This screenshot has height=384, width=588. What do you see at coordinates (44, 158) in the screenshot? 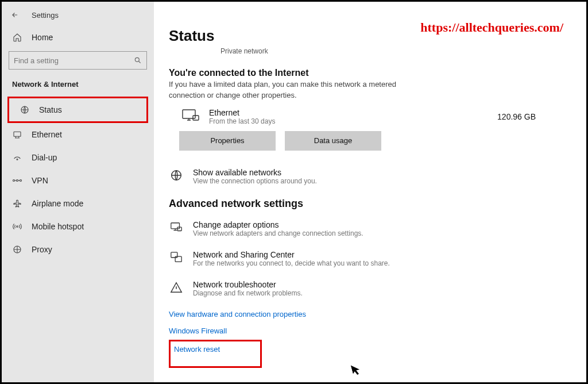
I see `sidebar-item-label: Dial-up` at bounding box center [44, 158].